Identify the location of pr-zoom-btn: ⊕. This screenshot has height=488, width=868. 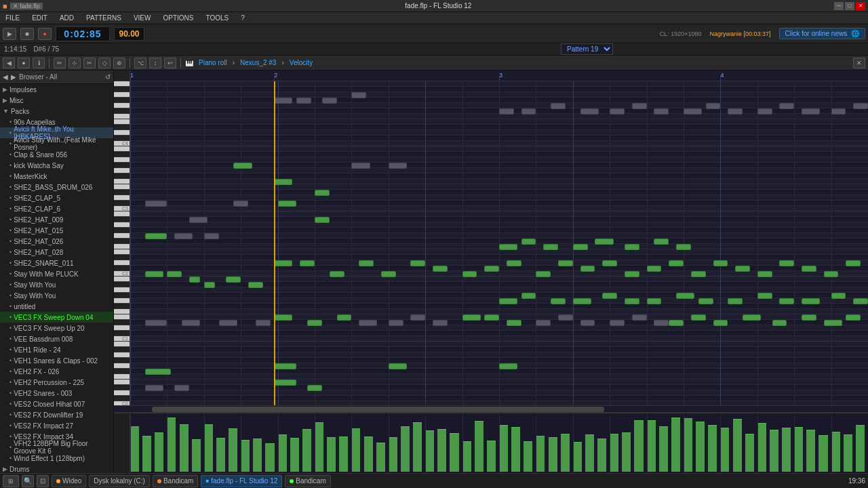
(119, 63).